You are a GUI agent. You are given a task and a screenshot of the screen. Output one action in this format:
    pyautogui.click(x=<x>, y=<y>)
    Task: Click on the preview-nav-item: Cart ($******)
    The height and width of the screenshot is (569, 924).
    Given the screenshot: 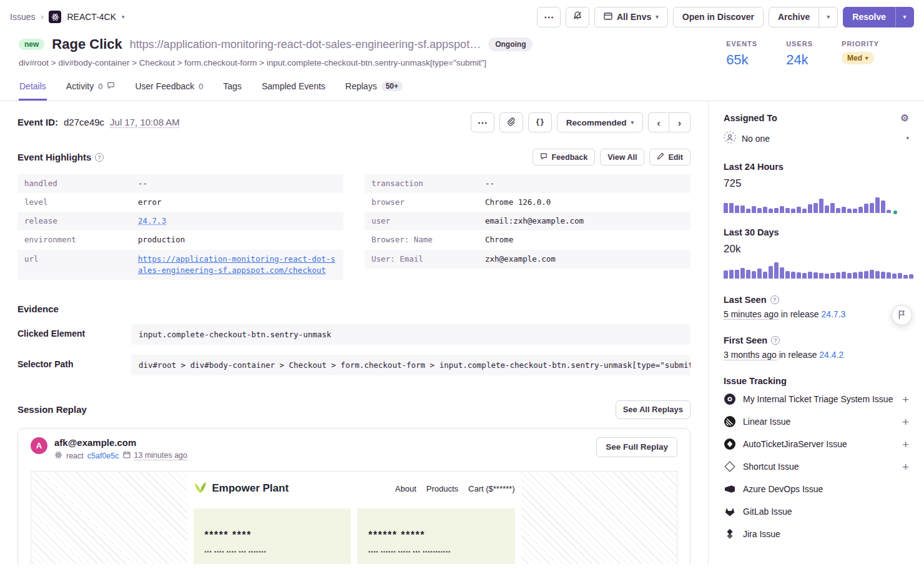 What is the action you would take?
    pyautogui.click(x=491, y=488)
    